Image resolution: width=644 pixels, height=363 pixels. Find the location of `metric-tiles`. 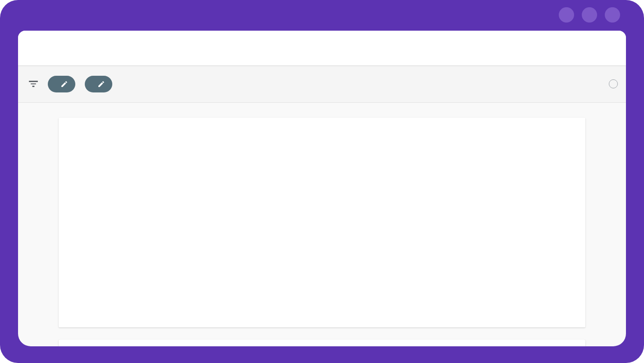

metric-tiles is located at coordinates (322, 149).